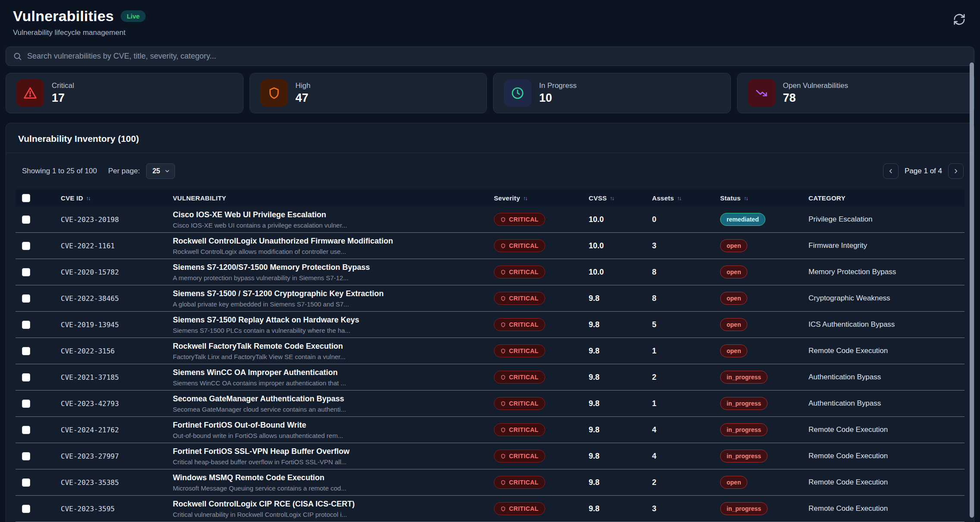  What do you see at coordinates (686, 403) in the screenshot?
I see `assets-count: 1` at bounding box center [686, 403].